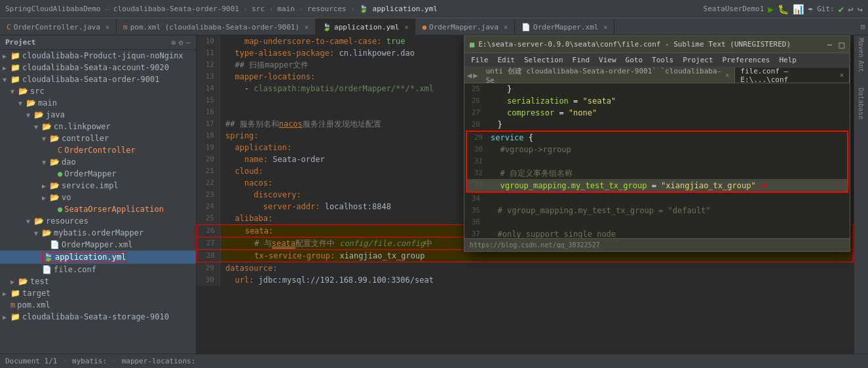 Image resolution: width=868 pixels, height=368 pixels. Describe the element at coordinates (34, 305) in the screenshot. I see `tree-label: pom.xml` at that location.